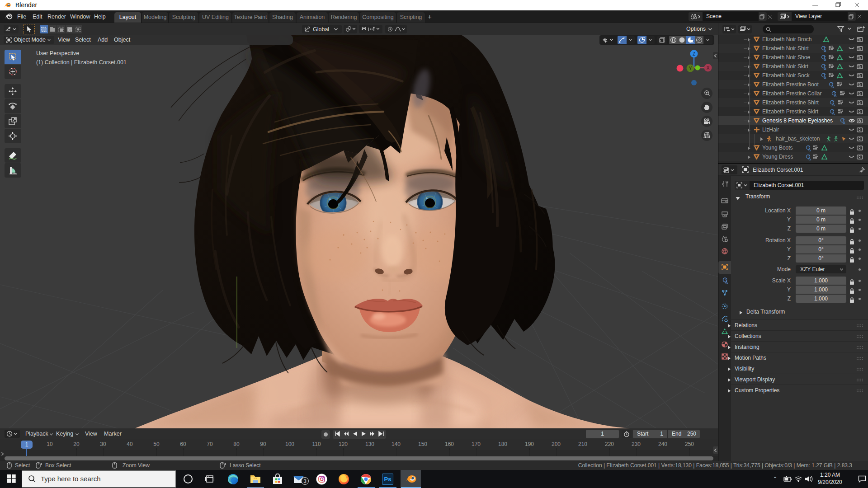 The image size is (868, 488). I want to click on svg-text: Y, so click(691, 69).